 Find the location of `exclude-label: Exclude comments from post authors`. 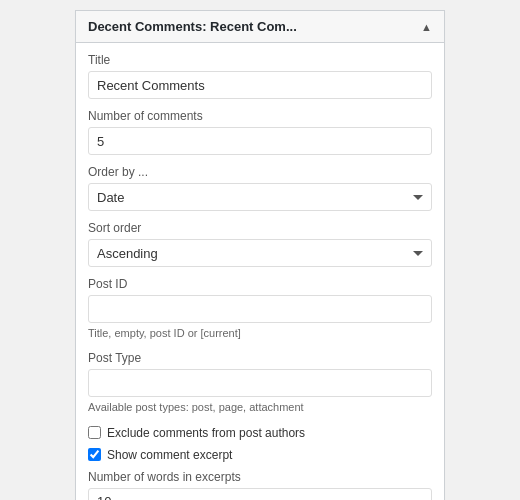

exclude-label: Exclude comments from post authors is located at coordinates (206, 433).